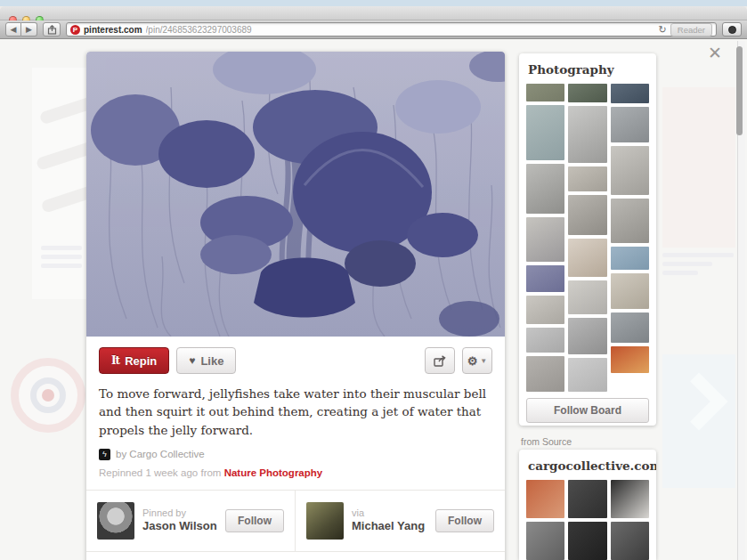  I want to click on repinned-prefix: Repinned 1 week ago from, so click(160, 473).